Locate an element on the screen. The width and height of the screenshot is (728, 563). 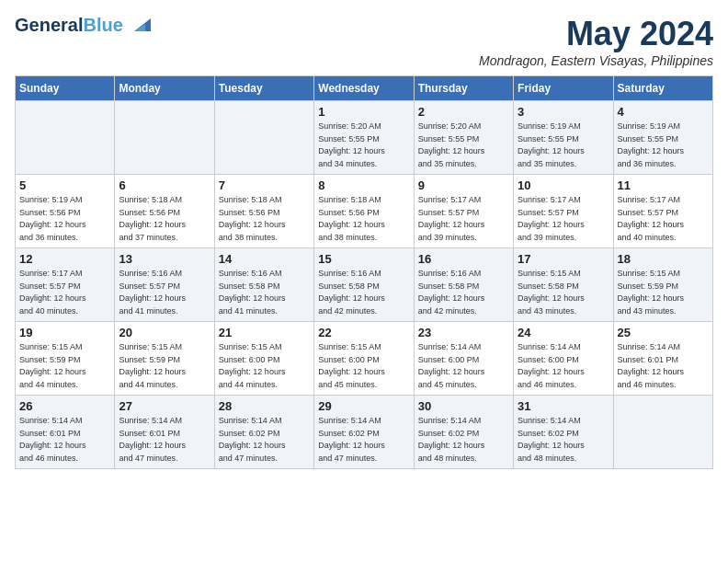
col-header-saturday: Saturday is located at coordinates (663, 88).